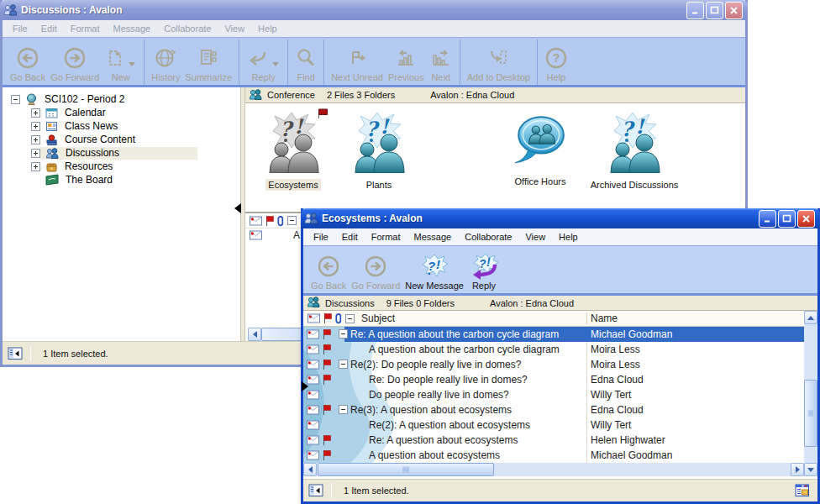 This screenshot has width=820, height=504. What do you see at coordinates (556, 62) in the screenshot?
I see `toolbar-help: ?Help` at bounding box center [556, 62].